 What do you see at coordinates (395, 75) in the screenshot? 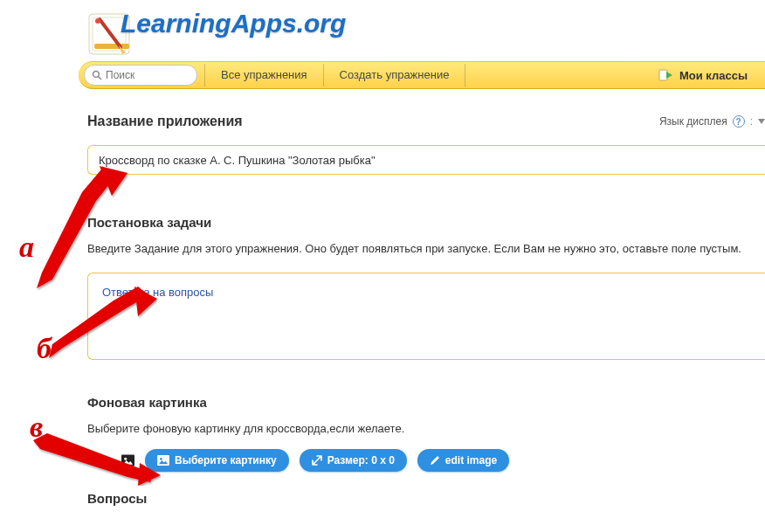
I see `nav-create-app: Создать упражнение` at bounding box center [395, 75].